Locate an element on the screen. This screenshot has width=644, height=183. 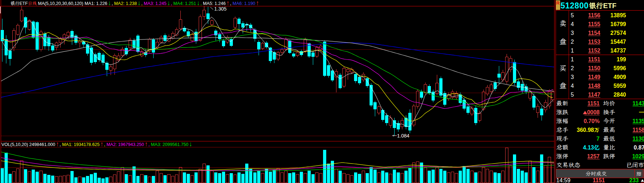
svg-text: 199 is located at coordinates (621, 59).